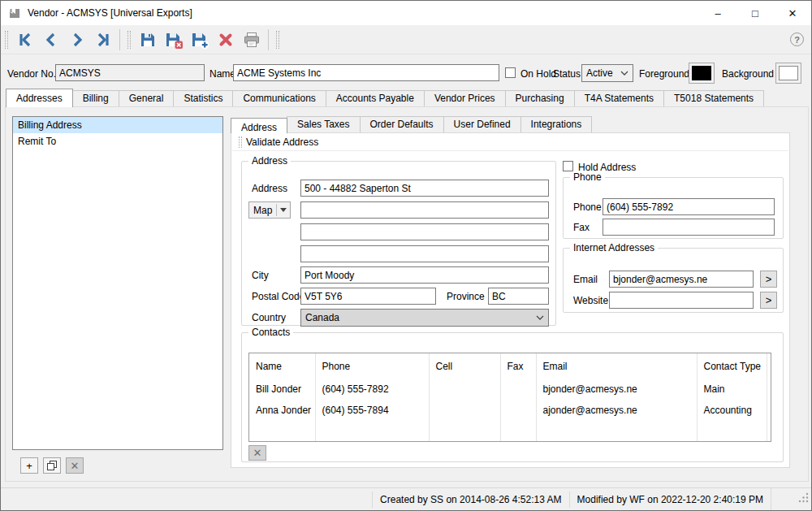 This screenshot has width=812, height=511. Describe the element at coordinates (252, 40) in the screenshot. I see `print-button` at that location.